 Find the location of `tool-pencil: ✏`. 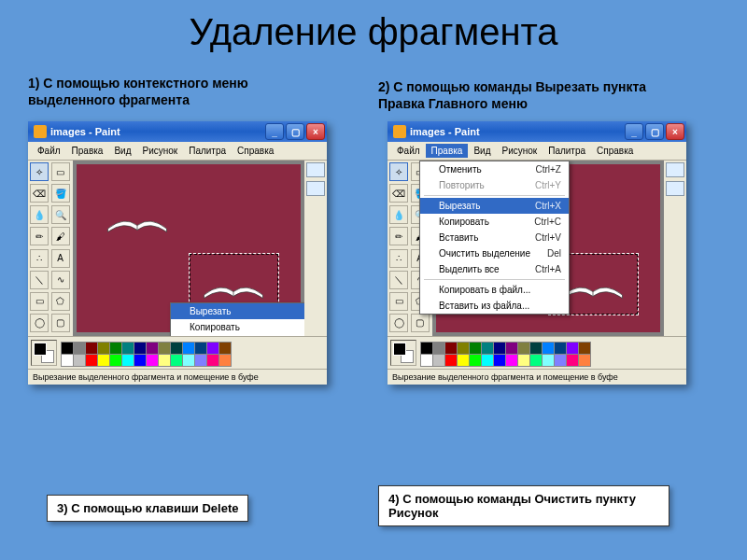

tool-pencil: ✏ is located at coordinates (399, 236).